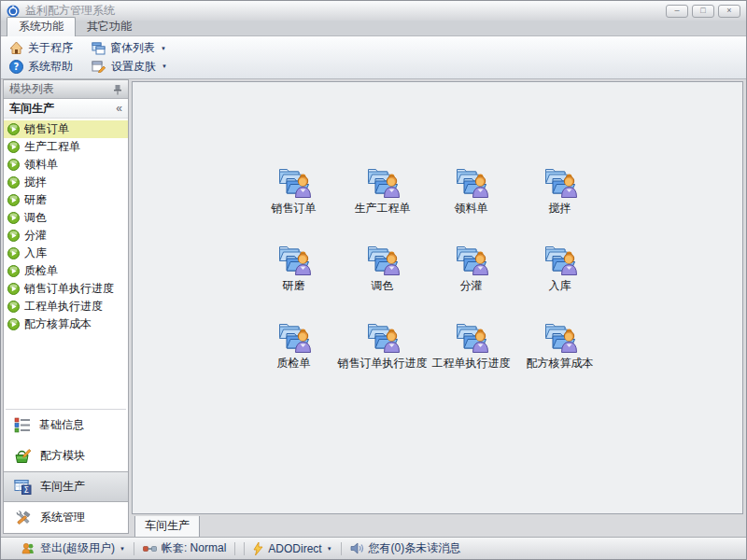  I want to click on sidebar-item: 调色, so click(65, 218).